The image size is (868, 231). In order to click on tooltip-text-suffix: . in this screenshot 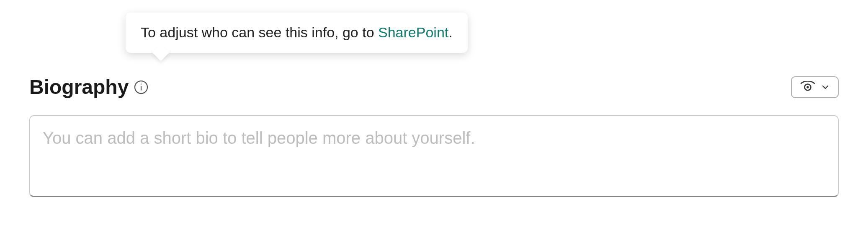, I will do `click(451, 32)`.